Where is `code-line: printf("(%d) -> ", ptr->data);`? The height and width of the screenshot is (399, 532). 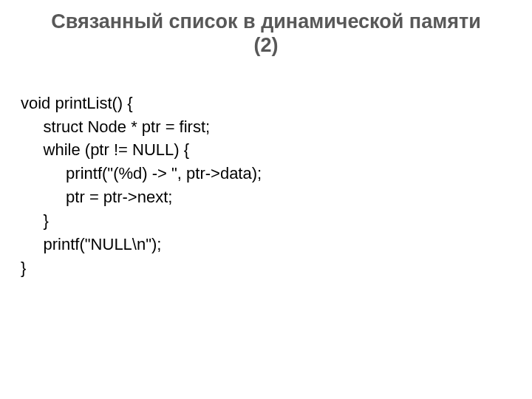 code-line: printf("(%d) -> ", ptr->data); is located at coordinates (141, 173).